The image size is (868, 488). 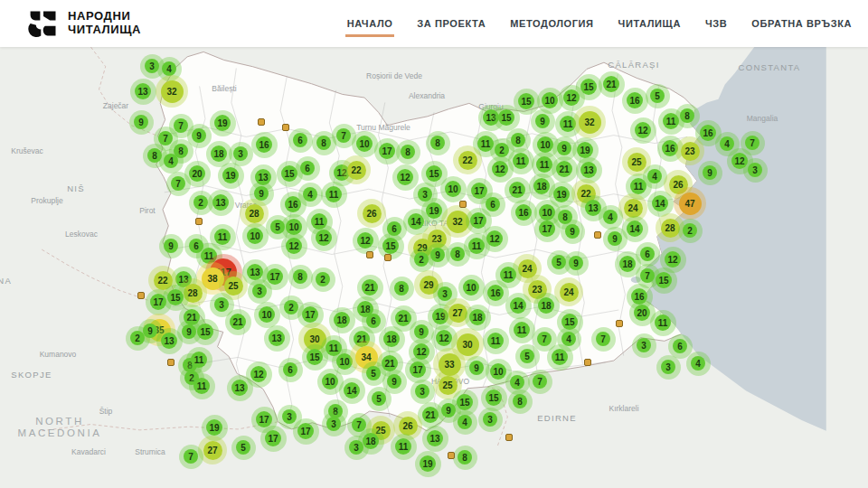 I want to click on brand-logo: НАРОДНИ ЧИТАЛИЩА, so click(x=71, y=23).